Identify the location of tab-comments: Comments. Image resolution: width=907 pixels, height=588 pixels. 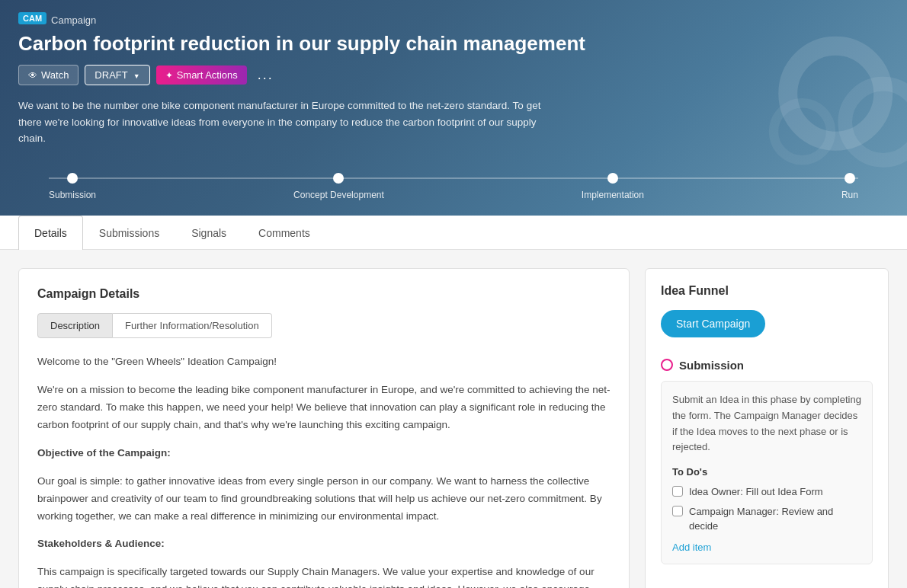
(284, 233).